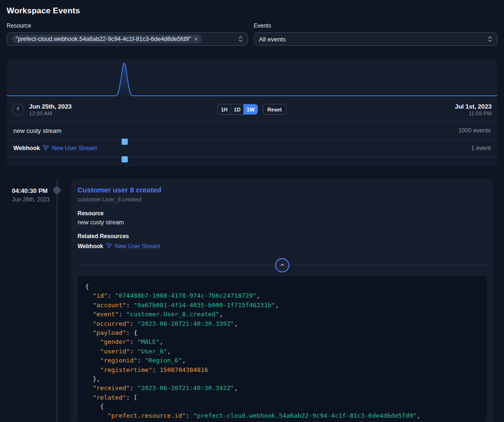 This screenshot has height=422, width=504. Describe the element at coordinates (252, 149) in the screenshot. I see `stream-row: WebhookNew User Stream1 event` at that location.